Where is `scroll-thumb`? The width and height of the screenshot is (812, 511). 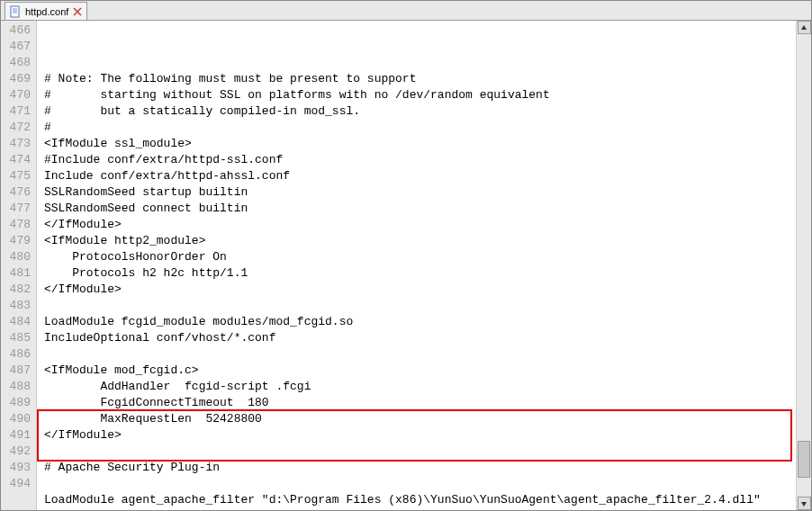 scroll-thumb is located at coordinates (804, 459).